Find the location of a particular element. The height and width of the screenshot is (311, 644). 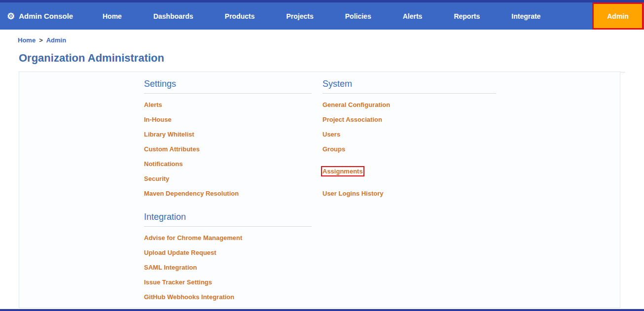

window-bottom-edge is located at coordinates (322, 310).